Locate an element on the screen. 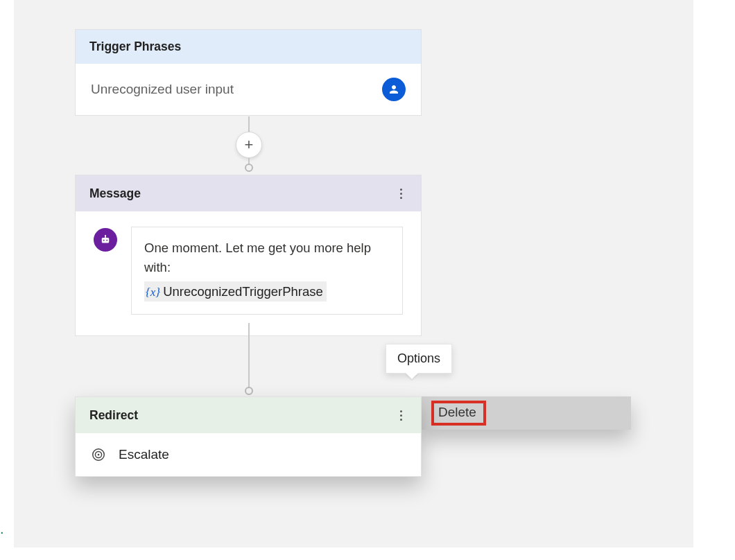 The image size is (735, 560). redirect-options-button is located at coordinates (401, 415).